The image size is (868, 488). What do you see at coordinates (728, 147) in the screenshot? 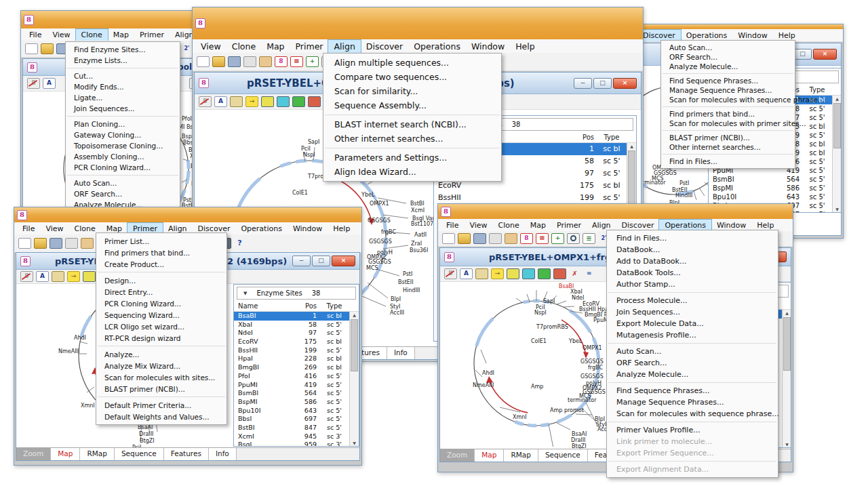
I see `menu-item: Other internet searches...` at bounding box center [728, 147].